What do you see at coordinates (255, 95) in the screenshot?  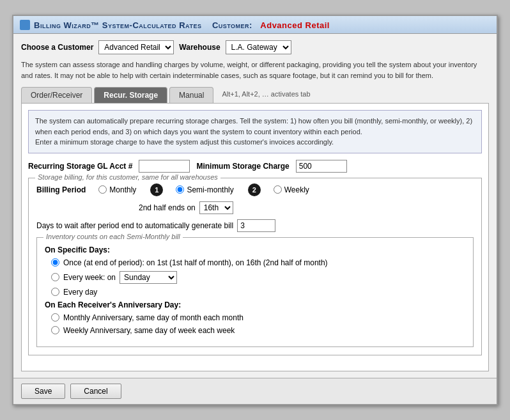 I see `tabs-row: Order/Receiver Recur. Storage Manual Alt…` at bounding box center [255, 95].